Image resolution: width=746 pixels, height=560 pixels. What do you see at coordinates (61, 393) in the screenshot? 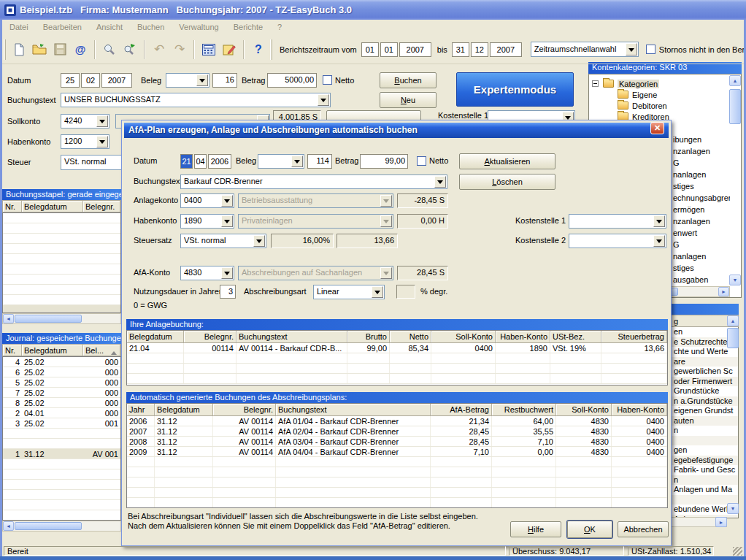
I see `table-row: 725.02000` at bounding box center [61, 393].